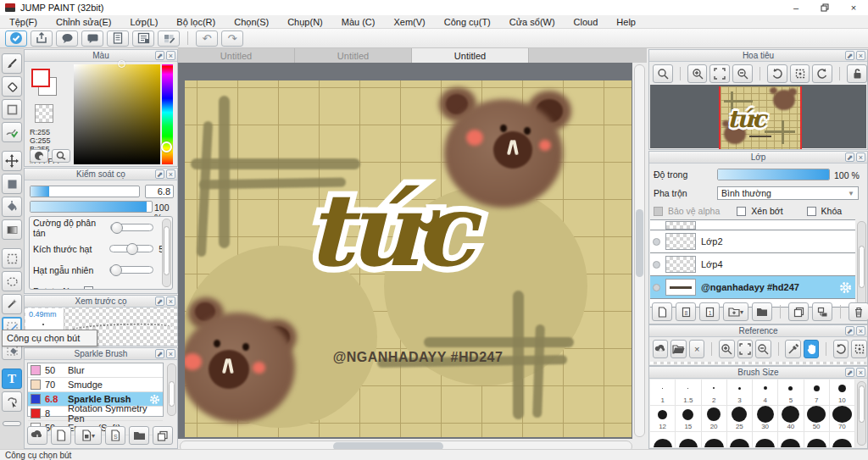 Image resolution: width=868 pixels, height=460 pixels. I want to click on new-folder-button: ▾, so click(736, 312).